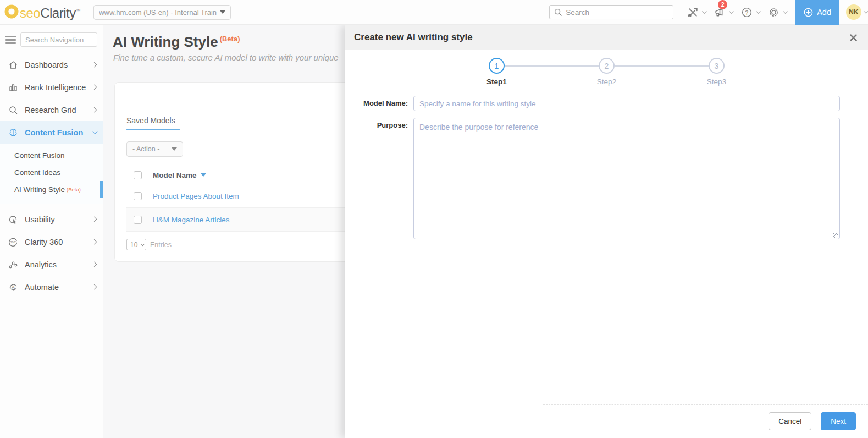  What do you see at coordinates (717, 66) in the screenshot?
I see `step-3-circle: 3` at bounding box center [717, 66].